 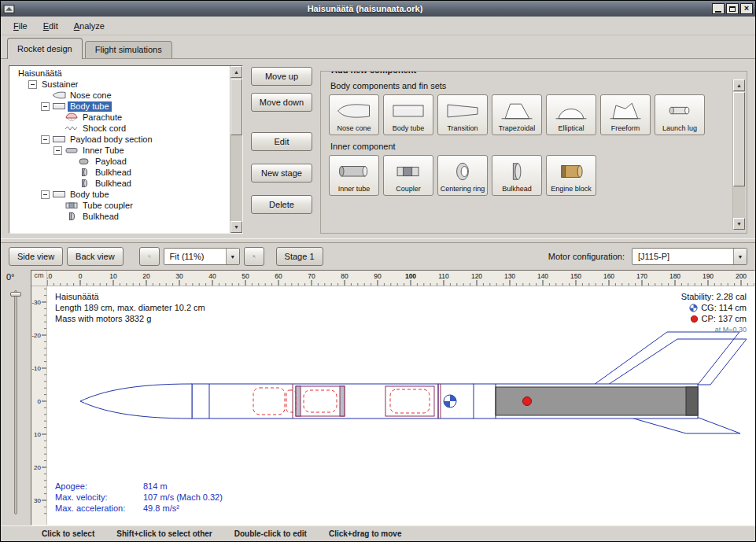 What do you see at coordinates (120, 128) in the screenshot?
I see `tree-item-shock-cord: Shock cord` at bounding box center [120, 128].